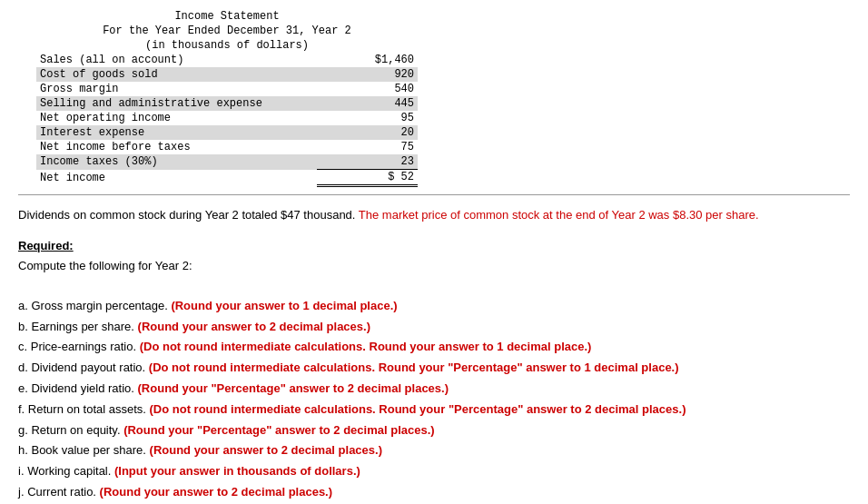  I want to click on income-statement-title1: Income Statement, so click(227, 16).